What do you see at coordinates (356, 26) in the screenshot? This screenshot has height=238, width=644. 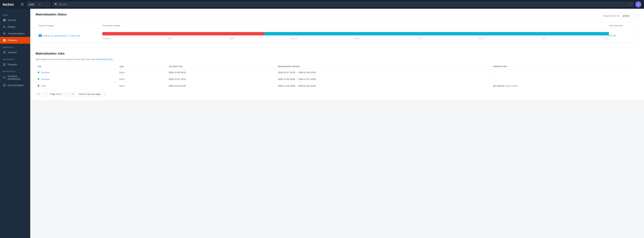 I see `processing-timeline-col-header: Processing Timeline` at bounding box center [356, 26].